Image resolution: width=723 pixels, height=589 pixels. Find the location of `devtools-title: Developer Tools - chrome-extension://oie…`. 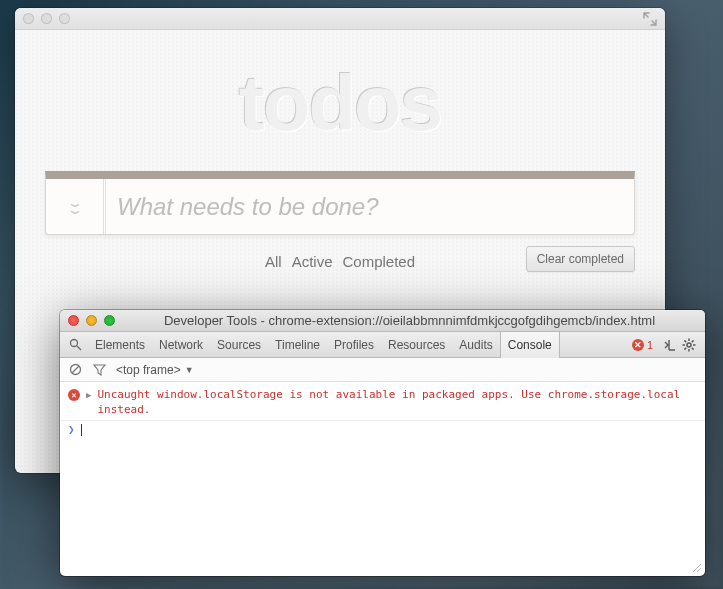

devtools-title: Developer Tools - chrome-extension://oie… is located at coordinates (410, 320).